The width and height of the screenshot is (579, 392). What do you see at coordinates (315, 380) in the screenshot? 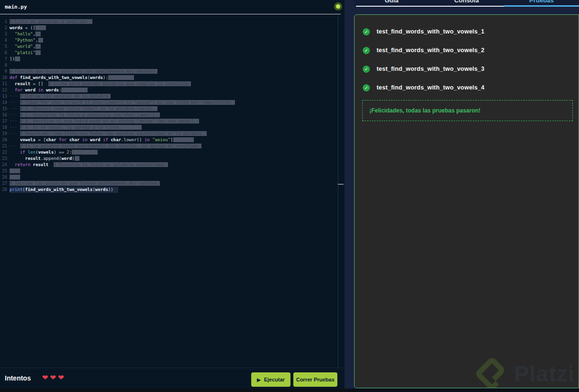
I see `run-tests-button-label: Correr Pruebas` at bounding box center [315, 380].